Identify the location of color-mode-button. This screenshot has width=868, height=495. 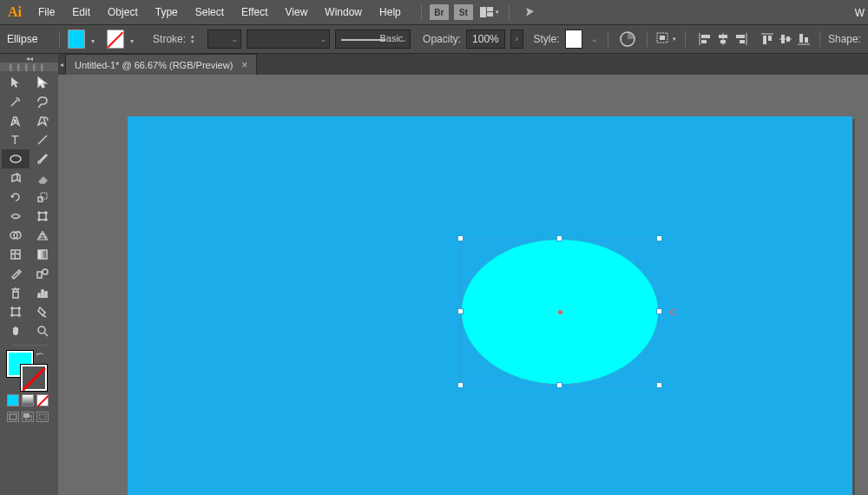
(13, 400).